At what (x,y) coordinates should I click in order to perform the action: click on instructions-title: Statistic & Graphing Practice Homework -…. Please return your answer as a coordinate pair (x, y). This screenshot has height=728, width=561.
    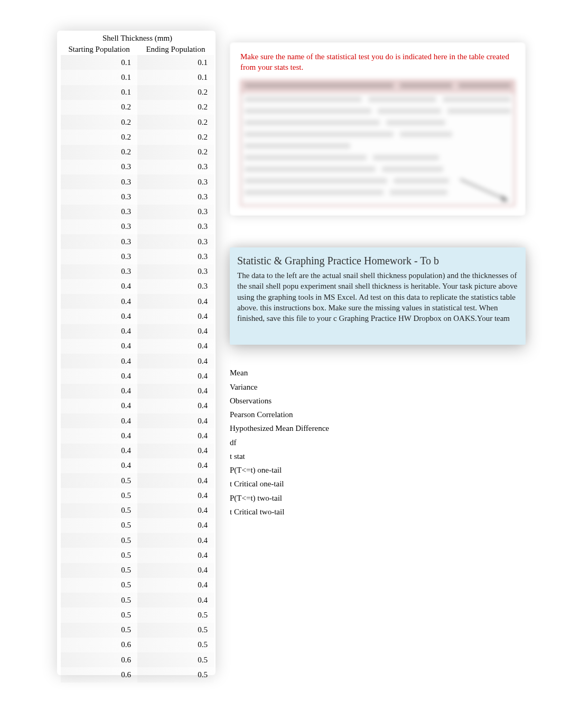
    Looking at the image, I should click on (378, 261).